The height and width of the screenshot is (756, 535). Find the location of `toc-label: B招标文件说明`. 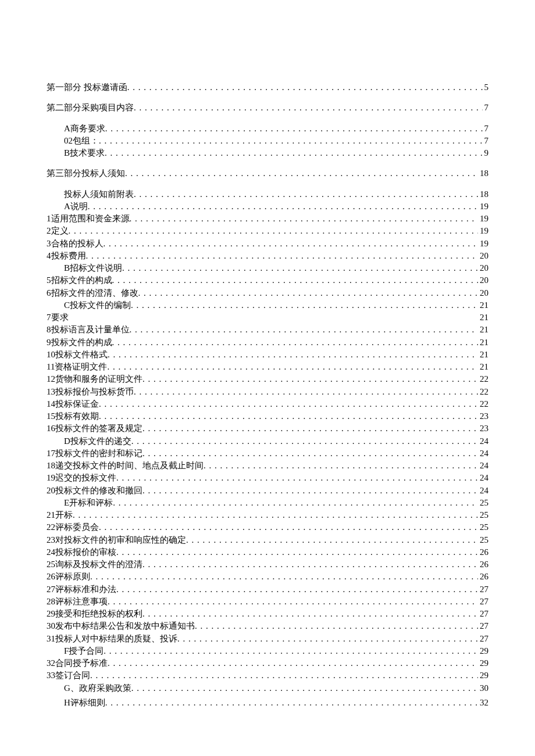

toc-label: B招标文件说明 is located at coordinates (93, 268).